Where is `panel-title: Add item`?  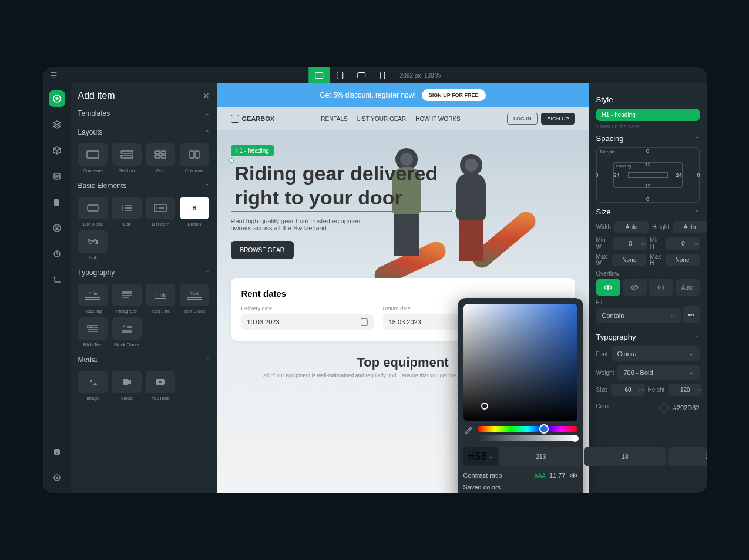 panel-title: Add item is located at coordinates (96, 96).